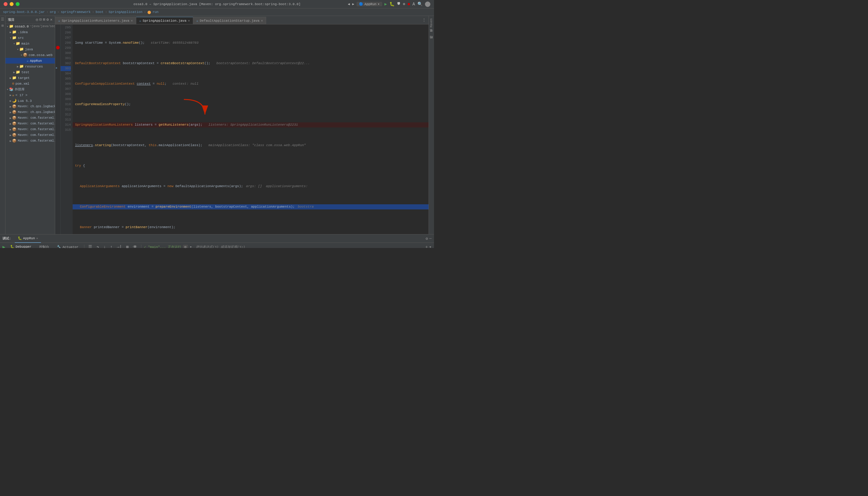 The height and width of the screenshot is (496, 868). What do you see at coordinates (191, 247) in the screenshot?
I see `filter-dropdown-icon: ▾` at bounding box center [191, 247].